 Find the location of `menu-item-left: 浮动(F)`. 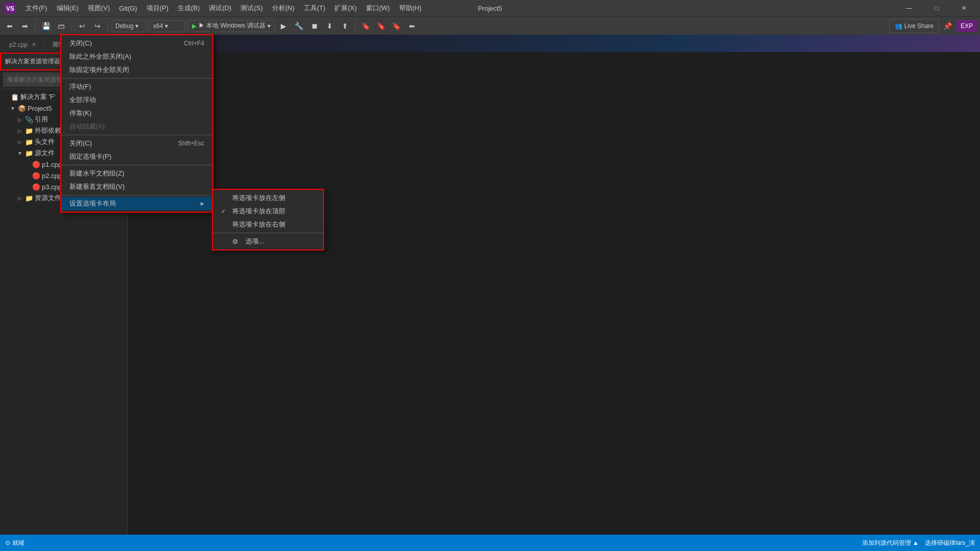

menu-item-left: 浮动(F) is located at coordinates (81, 87).